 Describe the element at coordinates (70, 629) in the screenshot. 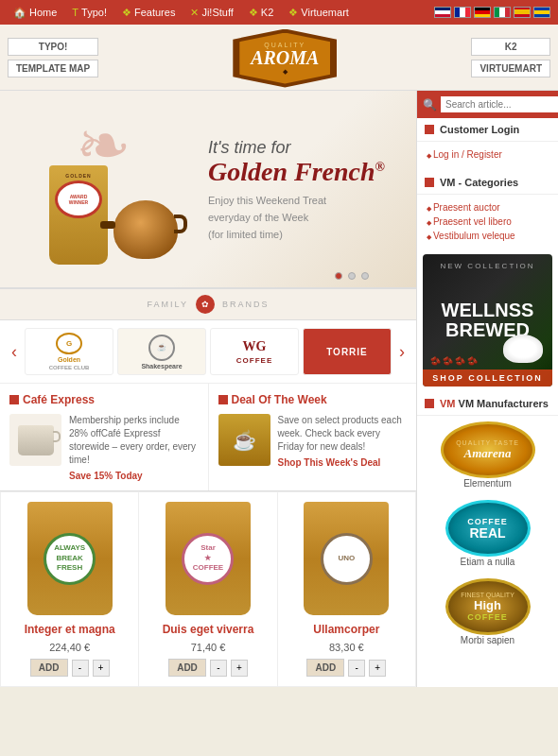

I see `product-name-1: Integer et magna` at that location.